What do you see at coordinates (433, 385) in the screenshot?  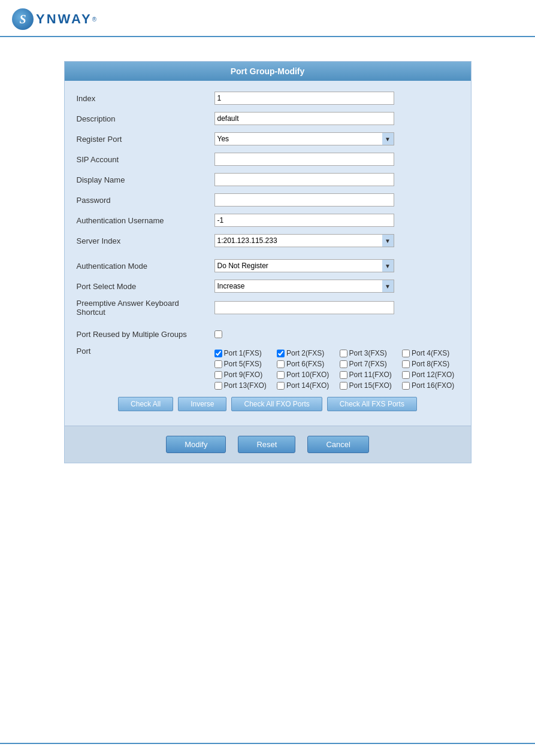 I see `port-16-label: Port 16(FXO)` at bounding box center [433, 385].